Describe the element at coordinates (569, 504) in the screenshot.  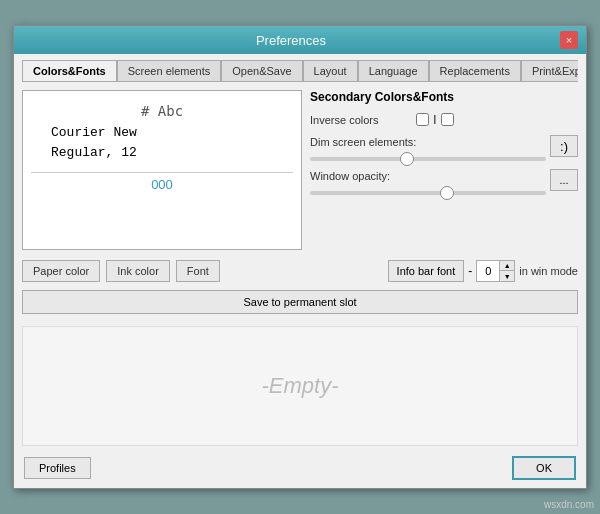
I see `watermark: wsxdn.com` at that location.